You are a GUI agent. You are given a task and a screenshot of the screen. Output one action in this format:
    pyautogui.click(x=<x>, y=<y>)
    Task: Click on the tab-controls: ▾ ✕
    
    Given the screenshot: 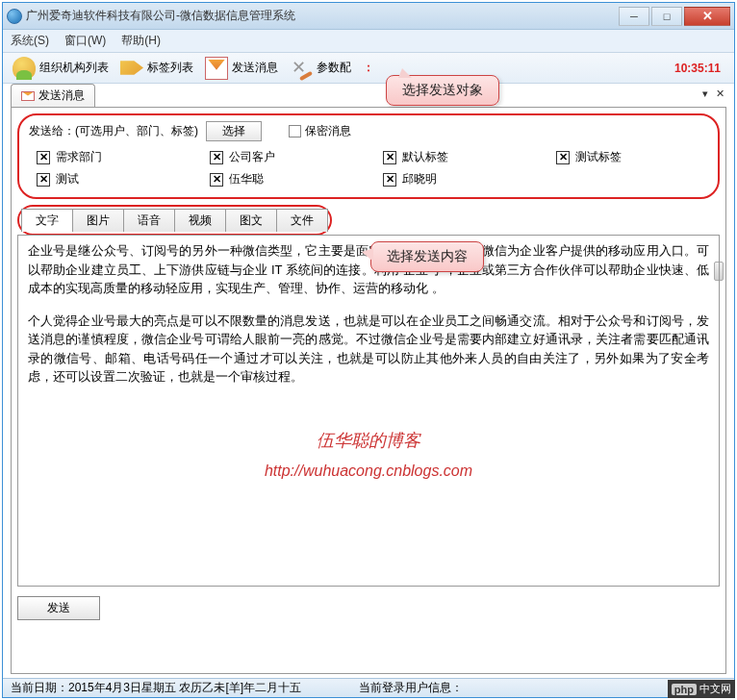 What is the action you would take?
    pyautogui.click(x=714, y=94)
    